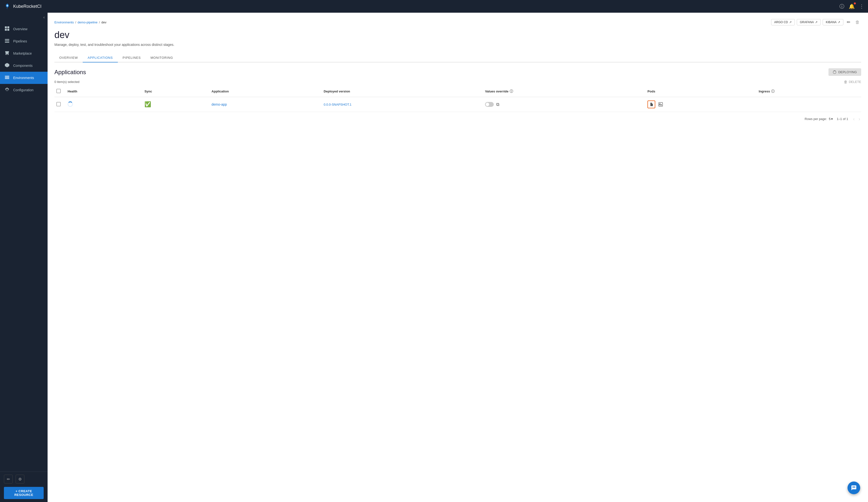  I want to click on sidebar-item-overview: Overview, so click(24, 29).